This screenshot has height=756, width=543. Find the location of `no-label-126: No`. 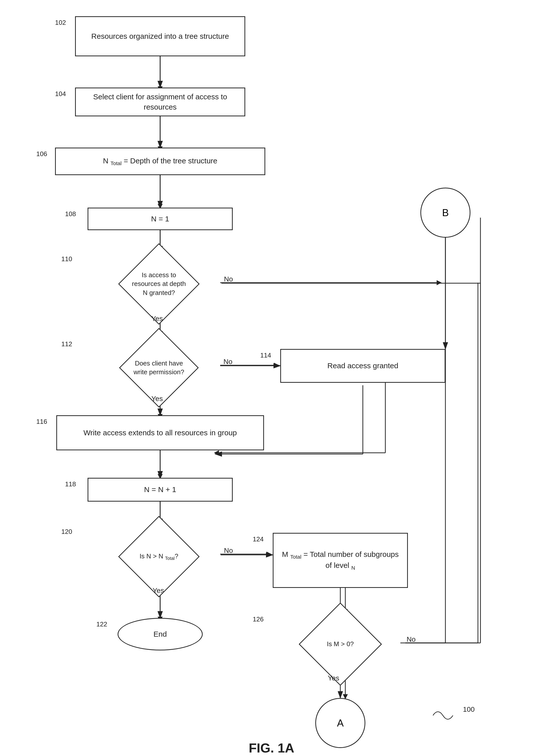

no-label-126: No is located at coordinates (411, 639).